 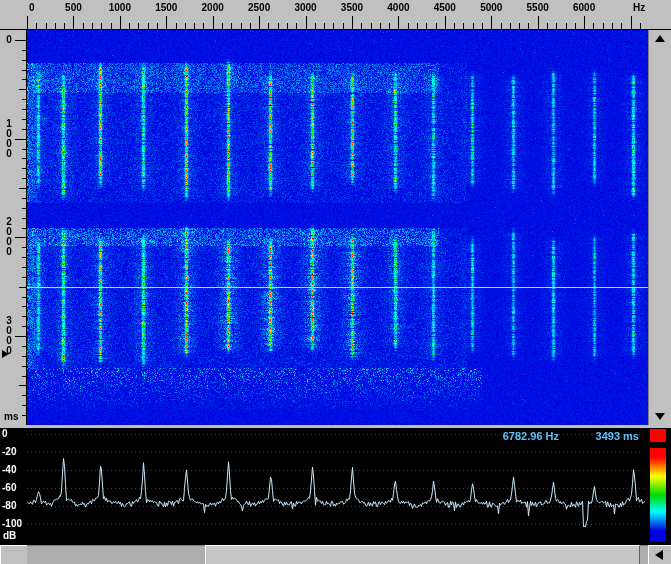 I want to click on freq-tick-label: 3500, so click(x=352, y=8).